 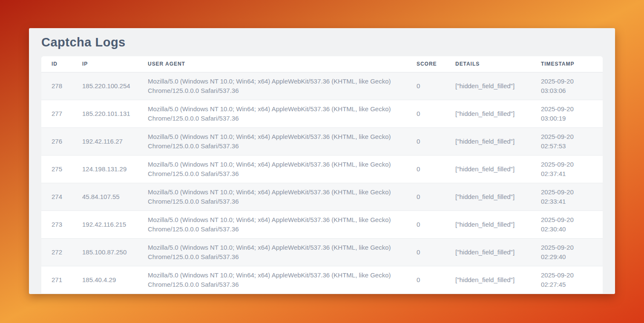 What do you see at coordinates (566, 64) in the screenshot?
I see `column-header-timestamp: TIMESTAMP` at bounding box center [566, 64].